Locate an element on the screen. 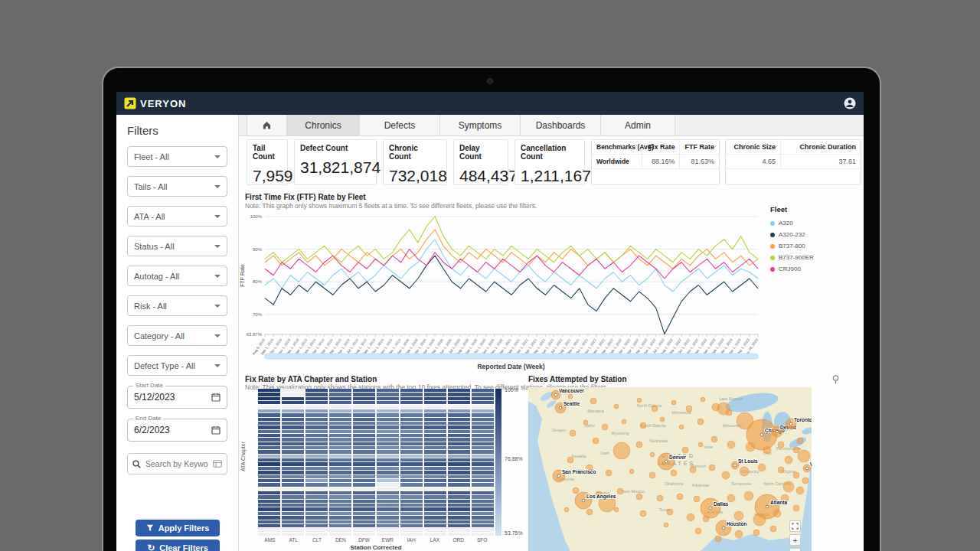  series-B737-900ER is located at coordinates (511, 240).